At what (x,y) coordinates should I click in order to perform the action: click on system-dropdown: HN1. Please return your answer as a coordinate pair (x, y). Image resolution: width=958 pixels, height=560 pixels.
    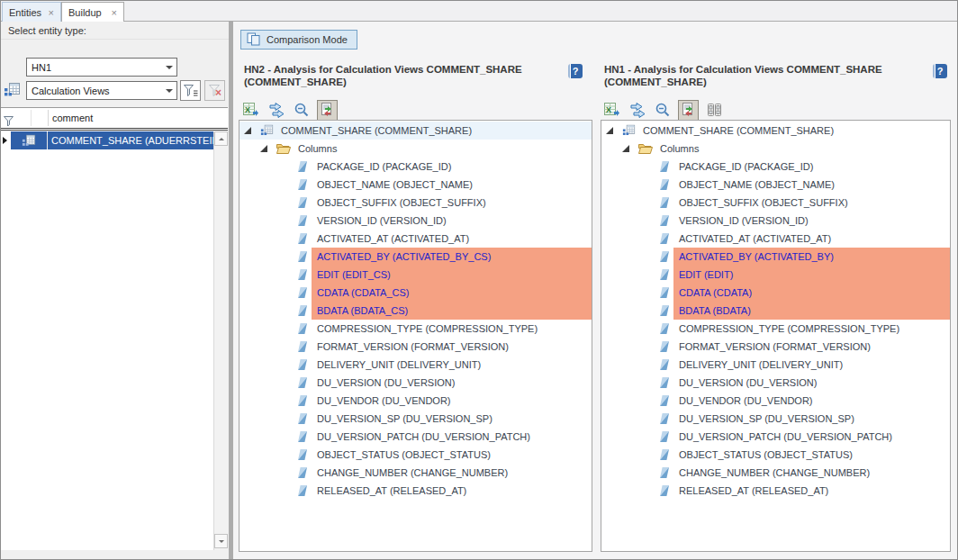
    Looking at the image, I should click on (102, 67).